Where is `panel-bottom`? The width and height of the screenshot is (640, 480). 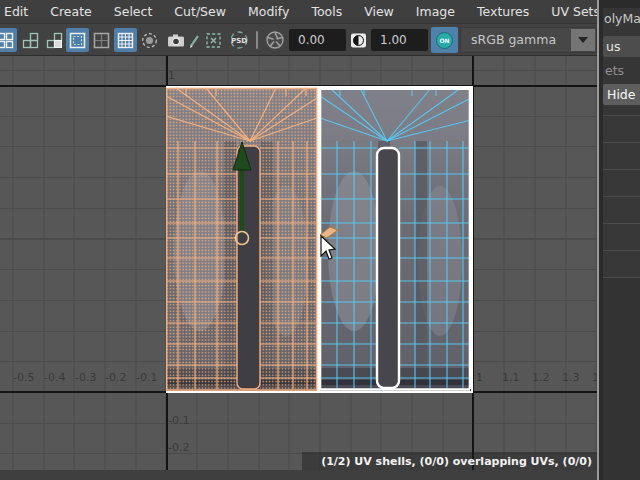
panel-bottom is located at coordinates (622, 378).